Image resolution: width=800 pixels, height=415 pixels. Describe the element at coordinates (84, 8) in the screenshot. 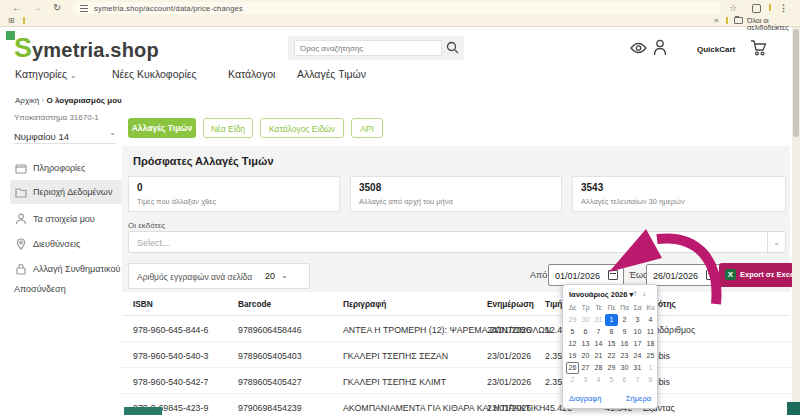

I see `site-settings-icon` at that location.